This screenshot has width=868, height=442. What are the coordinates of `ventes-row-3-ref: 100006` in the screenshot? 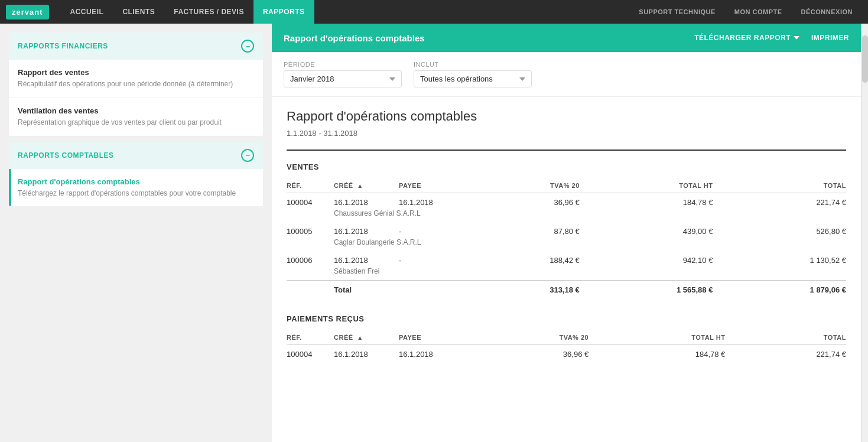 It's located at (310, 259).